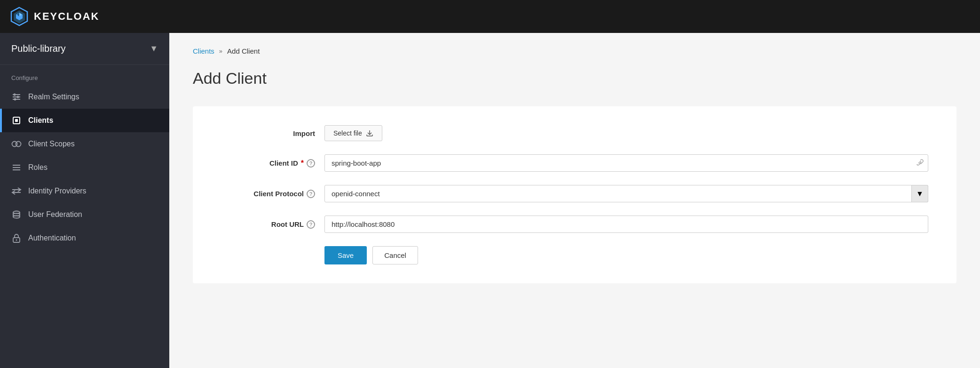 This screenshot has height=368, width=980. I want to click on client-id-help-icon: ?, so click(311, 163).